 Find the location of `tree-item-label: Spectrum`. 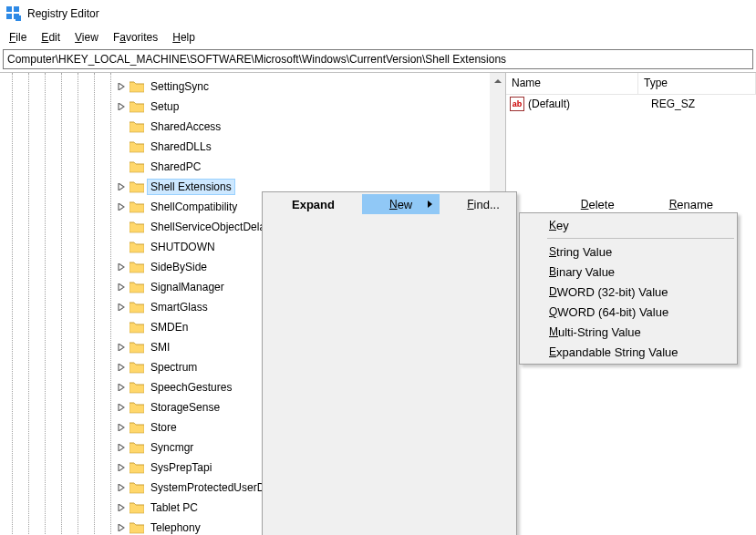

tree-item-label: Spectrum is located at coordinates (173, 367).